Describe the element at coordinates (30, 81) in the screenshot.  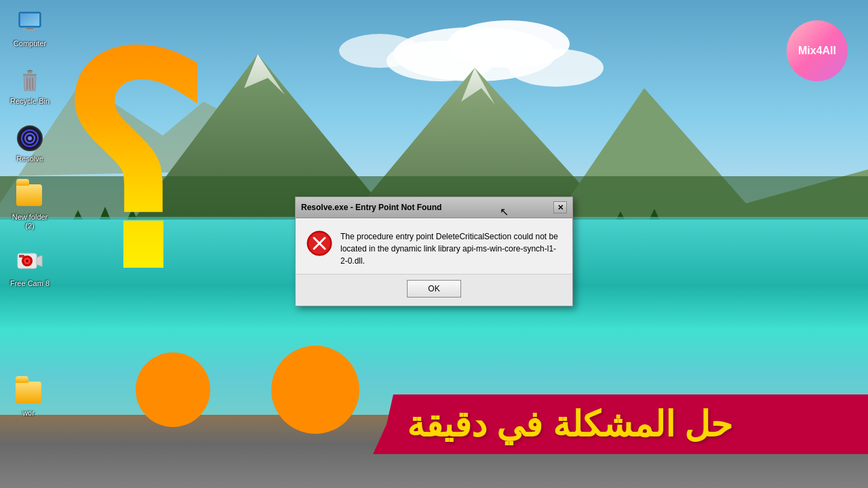
I see `recycle-bin-icon-img` at that location.